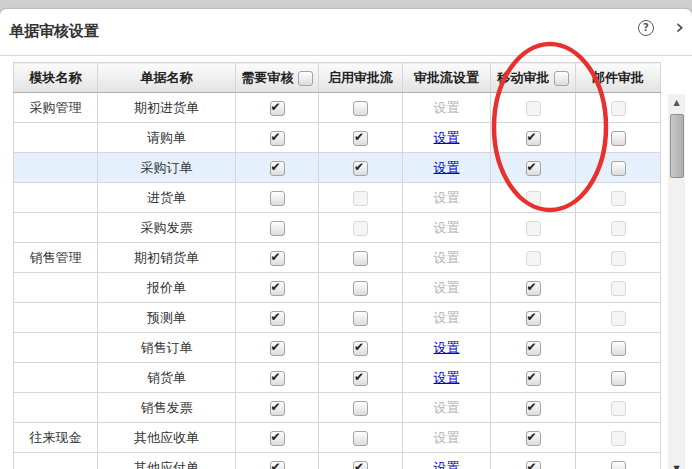 Image resolution: width=692 pixels, height=469 pixels. Describe the element at coordinates (167, 461) in the screenshot. I see `doc-name-cell: 其他应付单` at that location.